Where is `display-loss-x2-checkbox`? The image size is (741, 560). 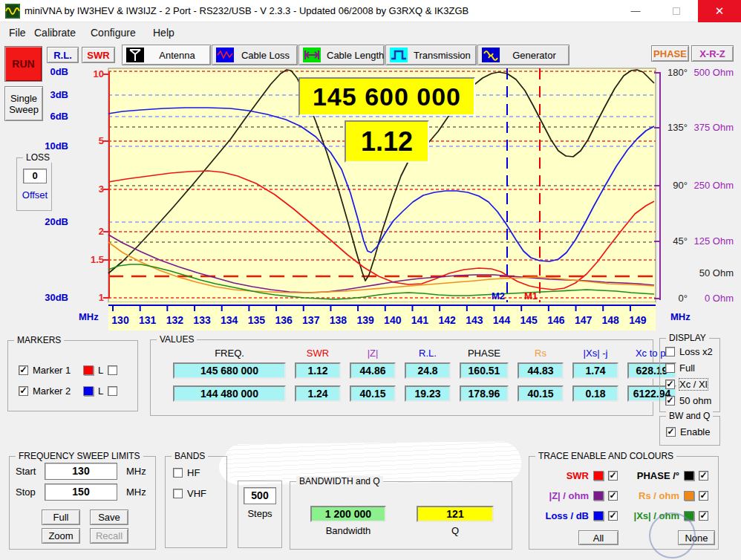
display-loss-x2-checkbox is located at coordinates (670, 352).